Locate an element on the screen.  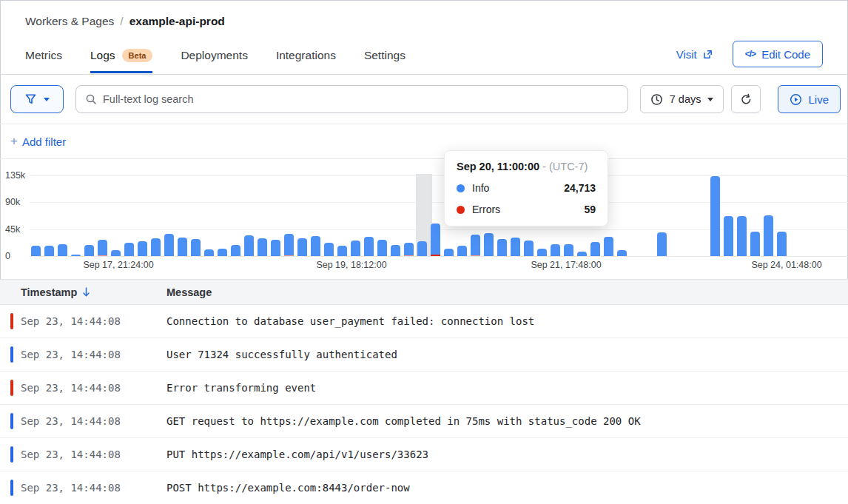
table-row: Sep 23, 14:44:08 GET request to https://… is located at coordinates (424, 422).